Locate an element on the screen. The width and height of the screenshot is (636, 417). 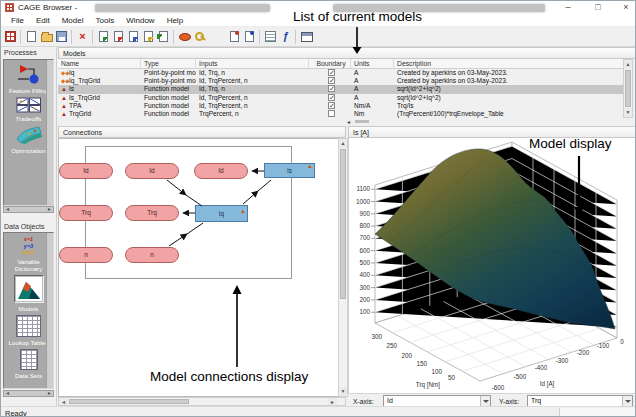
variable-node-n: n is located at coordinates (86, 255).